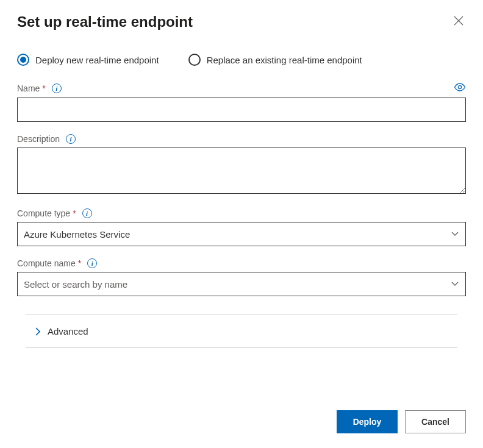 The height and width of the screenshot is (448, 483). I want to click on radio-replace-existing: Replace an existing real-time endpoint, so click(276, 60).